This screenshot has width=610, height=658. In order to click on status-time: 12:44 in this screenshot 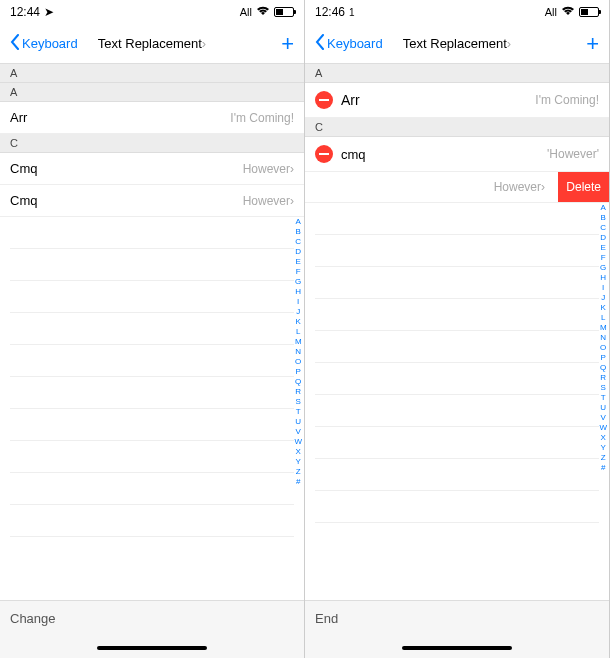, I will do `click(25, 12)`.